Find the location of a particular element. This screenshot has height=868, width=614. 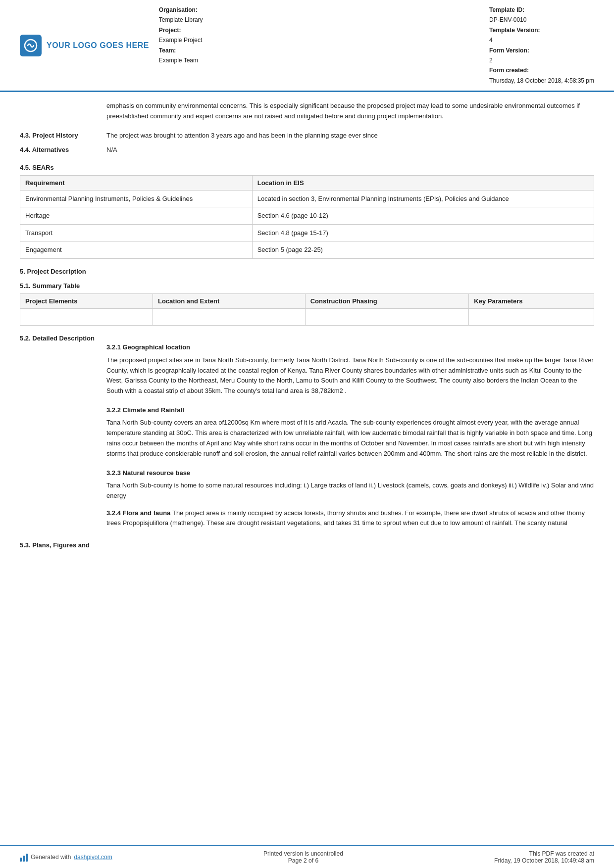

sears-col2-header: Location in EIS is located at coordinates (423, 183).